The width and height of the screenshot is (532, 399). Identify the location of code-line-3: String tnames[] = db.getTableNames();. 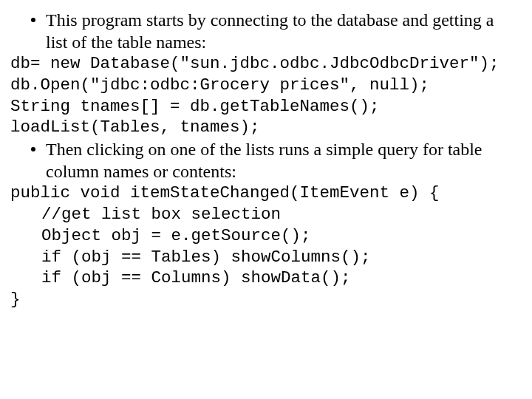
(265, 106).